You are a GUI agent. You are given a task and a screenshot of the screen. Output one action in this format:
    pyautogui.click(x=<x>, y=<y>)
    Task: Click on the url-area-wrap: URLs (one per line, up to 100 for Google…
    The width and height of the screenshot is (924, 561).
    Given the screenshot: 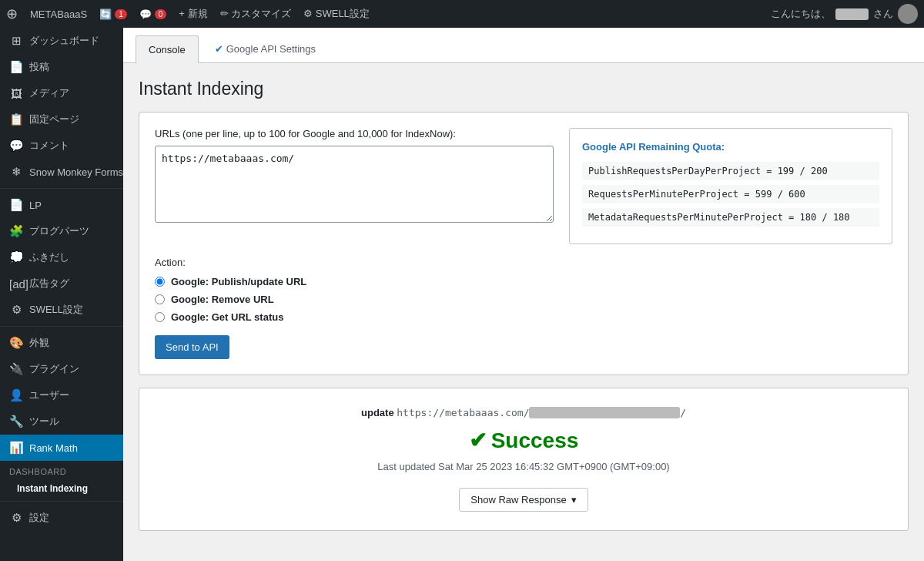 What is the action you would take?
    pyautogui.click(x=354, y=186)
    